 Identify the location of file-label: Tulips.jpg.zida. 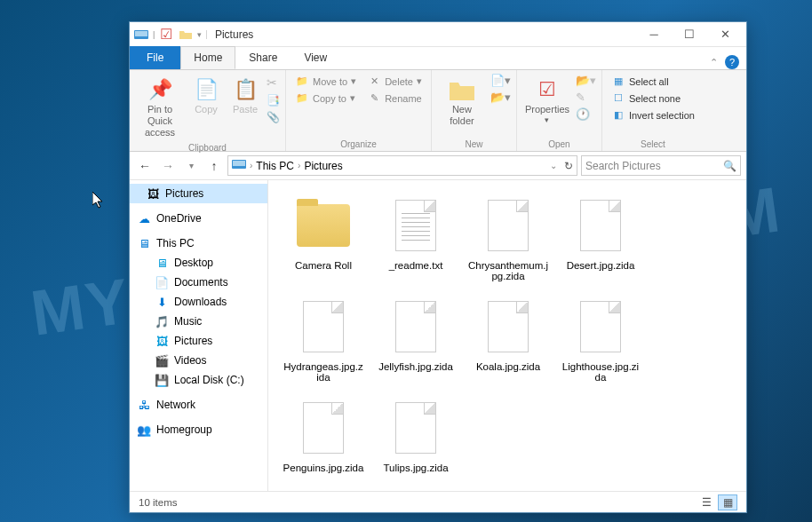
(416, 468).